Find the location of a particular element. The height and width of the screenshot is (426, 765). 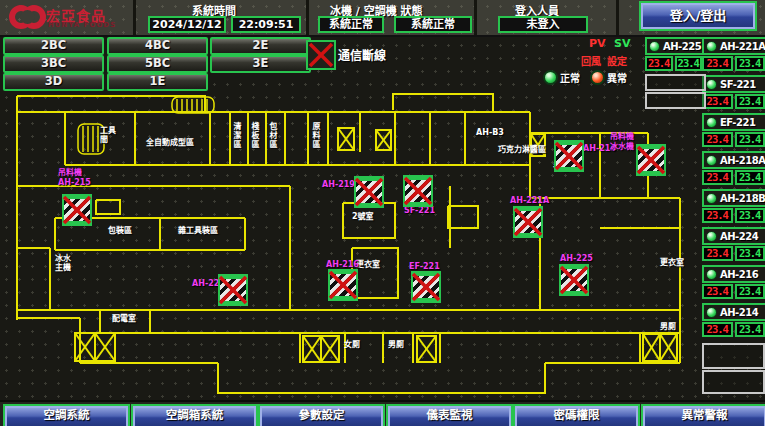

nav-button-密碼權限: 密碼權限 is located at coordinates (576, 416).